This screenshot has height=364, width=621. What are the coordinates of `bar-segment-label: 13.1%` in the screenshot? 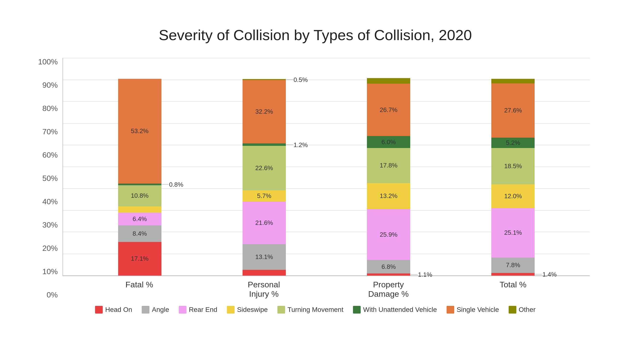 It's located at (264, 257).